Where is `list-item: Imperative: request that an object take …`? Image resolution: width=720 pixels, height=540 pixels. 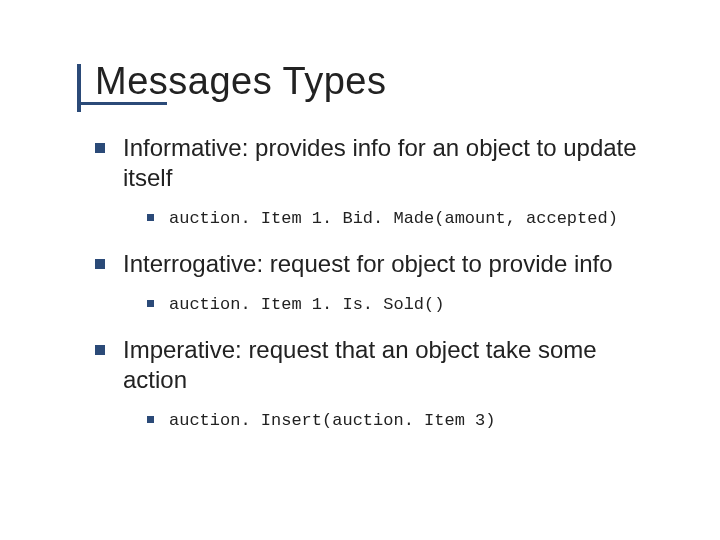 list-item: Imperative: request that an object take … is located at coordinates (368, 384).